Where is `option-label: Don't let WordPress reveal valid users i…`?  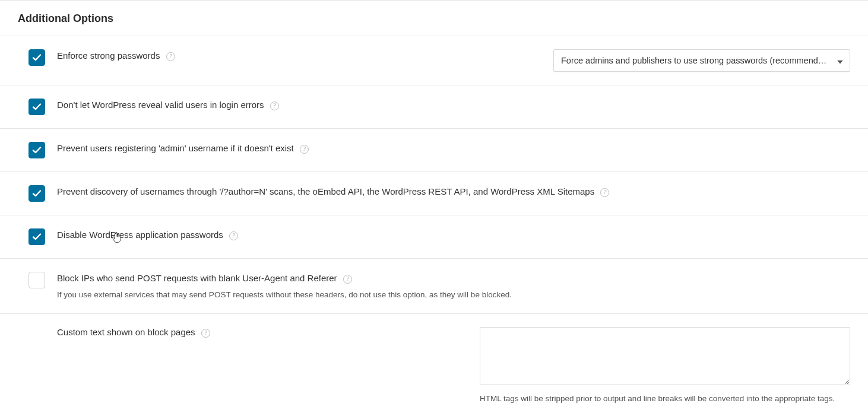
option-label: Don't let WordPress reveal valid users i… is located at coordinates (160, 104).